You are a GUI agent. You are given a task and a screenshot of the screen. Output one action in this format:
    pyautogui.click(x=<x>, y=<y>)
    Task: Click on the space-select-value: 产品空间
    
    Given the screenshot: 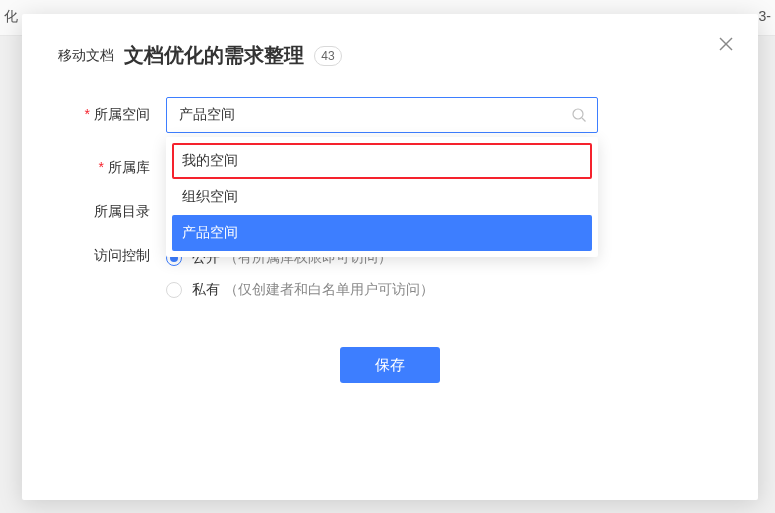 What is the action you would take?
    pyautogui.click(x=207, y=115)
    